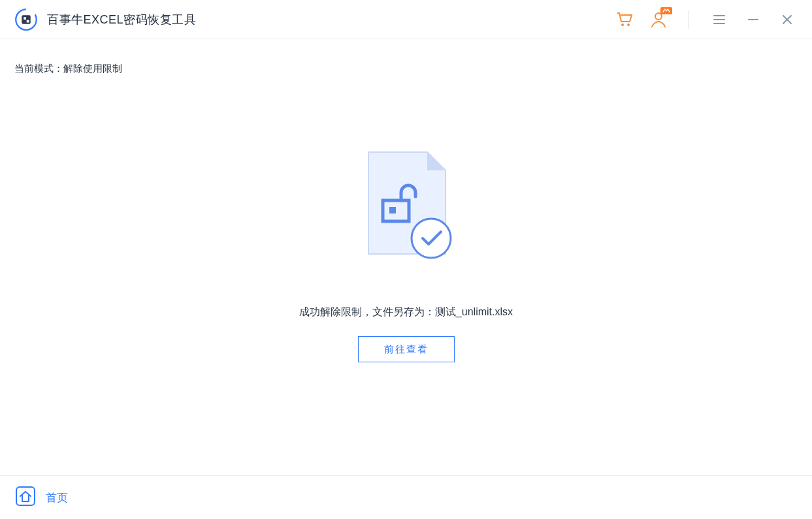  What do you see at coordinates (406, 349) in the screenshot?
I see `go-view-button: 前往查看` at bounding box center [406, 349].